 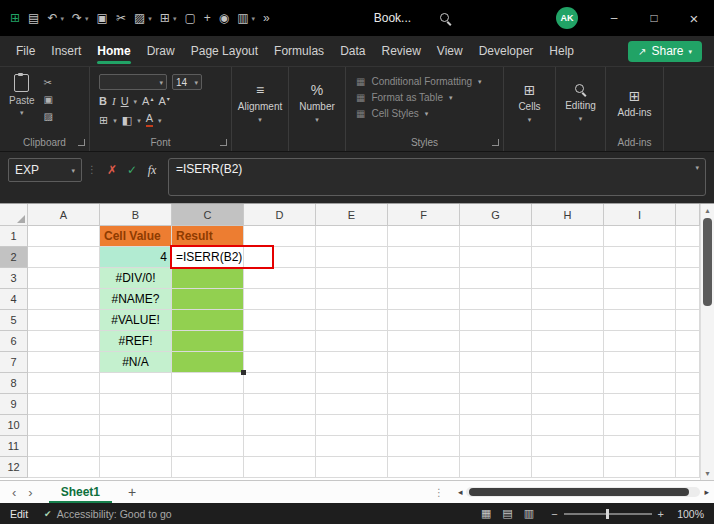 I want to click on row-header-10: 10, so click(x=14, y=426).